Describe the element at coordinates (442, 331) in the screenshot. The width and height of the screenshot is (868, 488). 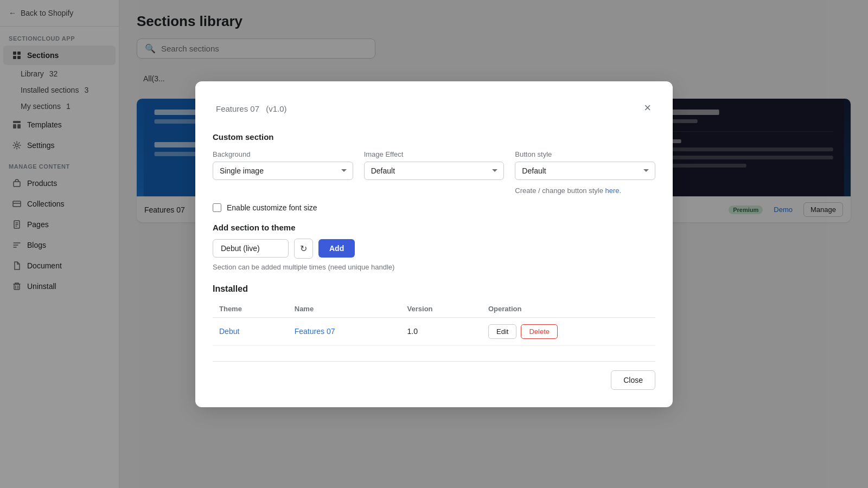
I see `row-version: 1.0` at that location.